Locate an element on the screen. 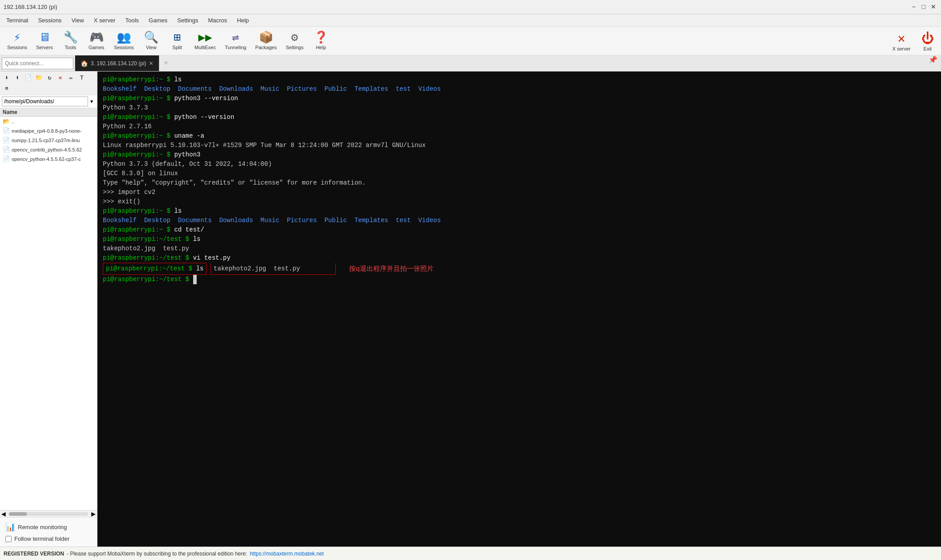 The height and width of the screenshot is (560, 941). terminal-line: [GCC 8.3.0] on linux is located at coordinates (519, 173).